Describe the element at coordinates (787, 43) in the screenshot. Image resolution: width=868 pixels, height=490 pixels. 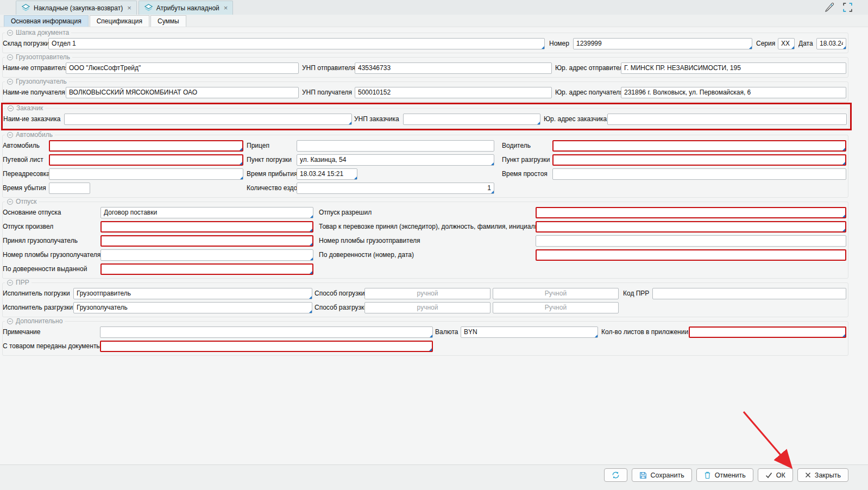
I see `seriya-input: XX` at that location.